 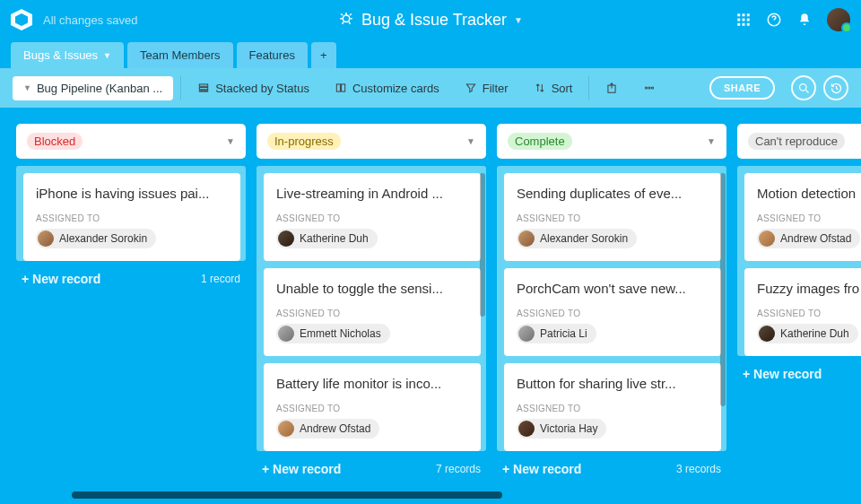 What do you see at coordinates (372, 289) in the screenshot?
I see `card-title: Unable to toggle the sensi...` at bounding box center [372, 289].